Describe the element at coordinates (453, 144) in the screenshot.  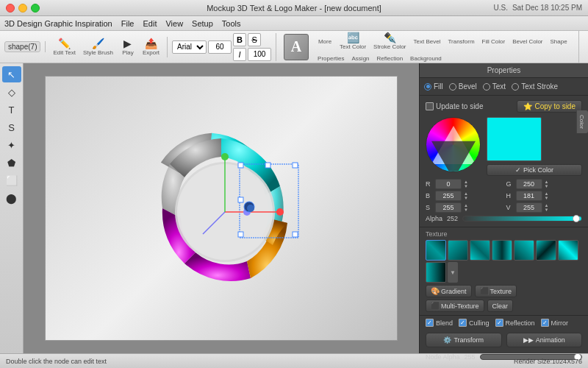
I see `color-wheel` at that location.